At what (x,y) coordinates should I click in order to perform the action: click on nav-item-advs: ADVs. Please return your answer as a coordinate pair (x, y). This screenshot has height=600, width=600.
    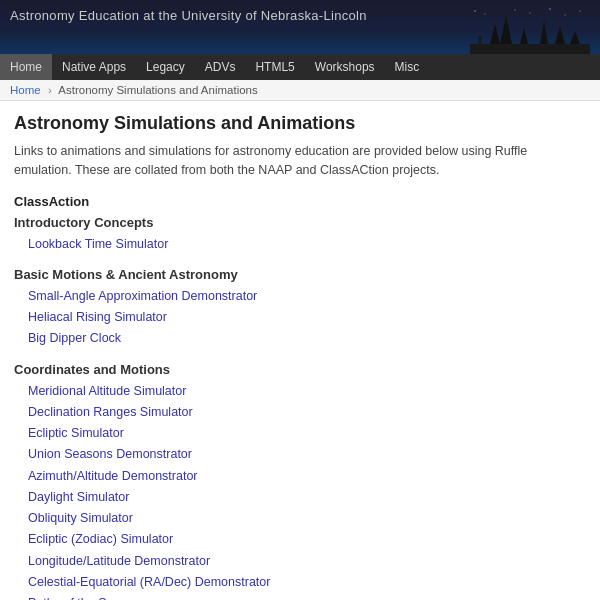
    Looking at the image, I should click on (220, 67).